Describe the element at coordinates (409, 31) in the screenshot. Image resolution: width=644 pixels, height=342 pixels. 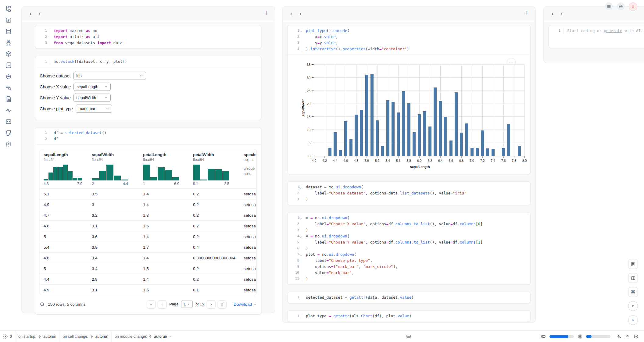
I see `code-line: 1plot_type().encode(` at that location.